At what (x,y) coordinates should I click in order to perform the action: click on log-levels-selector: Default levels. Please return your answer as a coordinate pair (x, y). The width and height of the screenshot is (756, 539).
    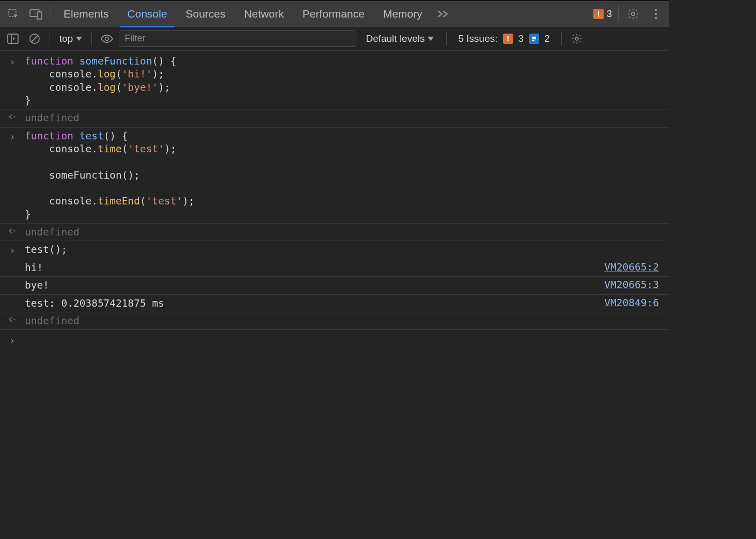
    Looking at the image, I should click on (400, 39).